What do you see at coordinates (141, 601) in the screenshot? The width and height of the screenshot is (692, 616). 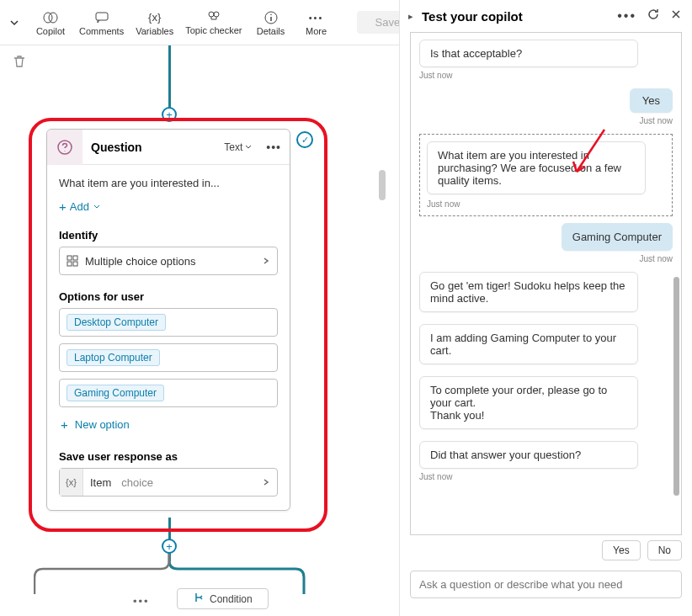 I see `node-more-icon: •••` at bounding box center [141, 601].